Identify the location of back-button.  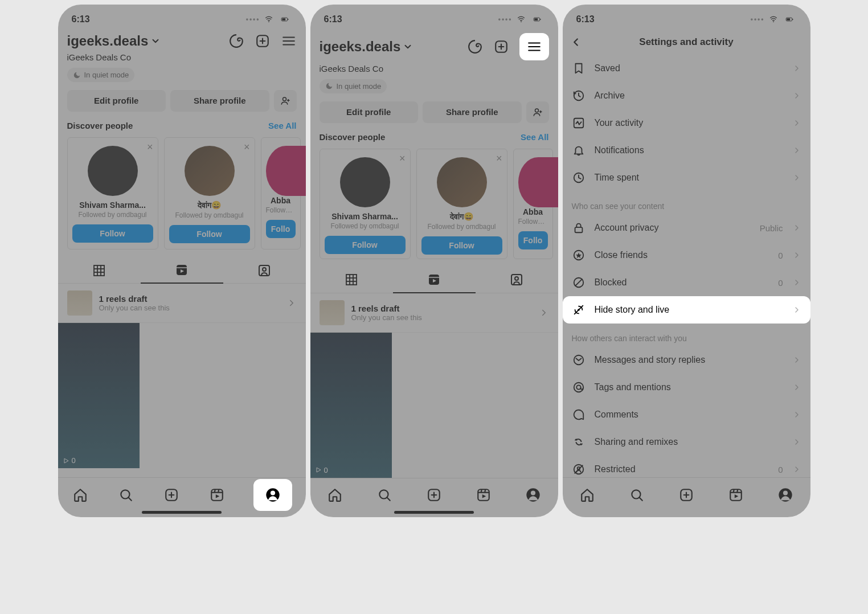
(576, 42).